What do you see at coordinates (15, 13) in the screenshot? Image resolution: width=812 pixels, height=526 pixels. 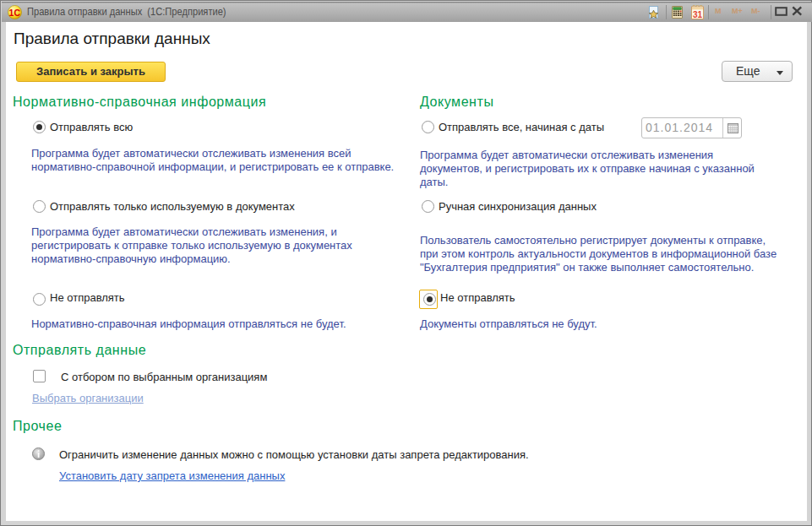 I see `svg-text: 1C` at bounding box center [15, 13].